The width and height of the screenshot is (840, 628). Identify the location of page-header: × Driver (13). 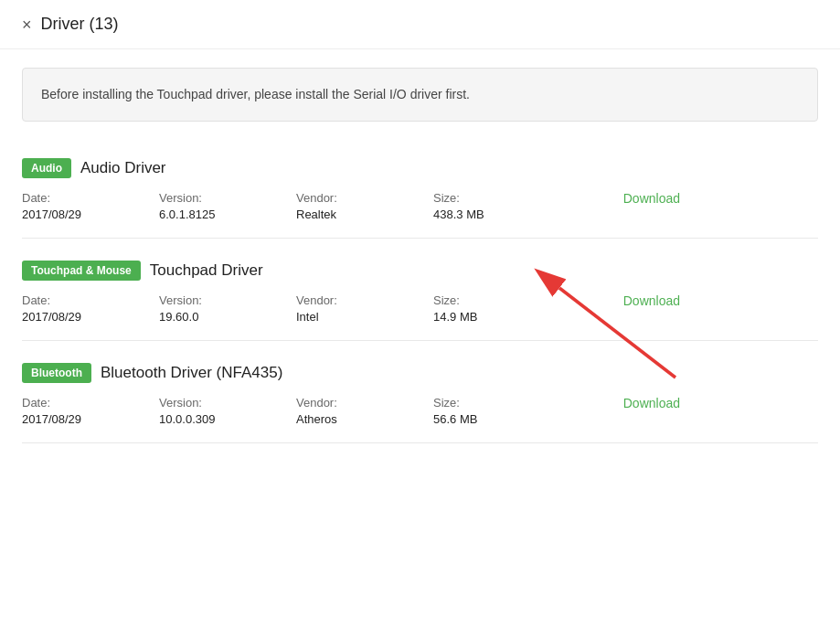
(420, 25).